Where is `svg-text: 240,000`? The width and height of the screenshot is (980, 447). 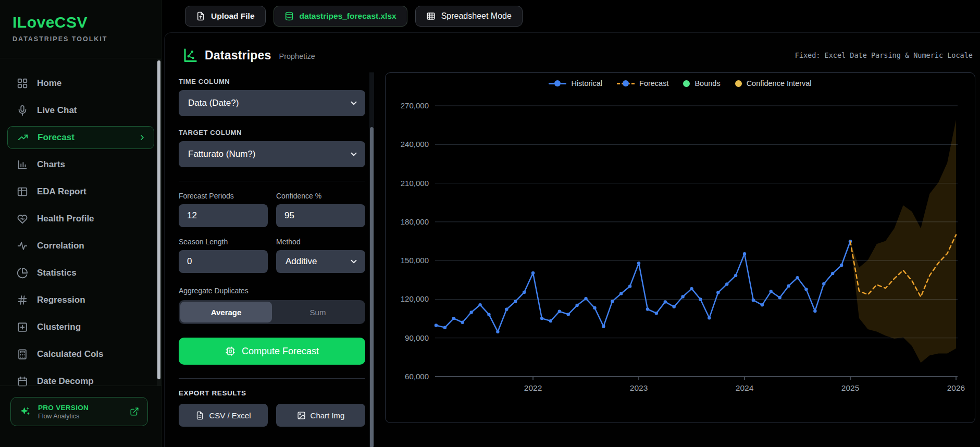
svg-text: 240,000 is located at coordinates (415, 144).